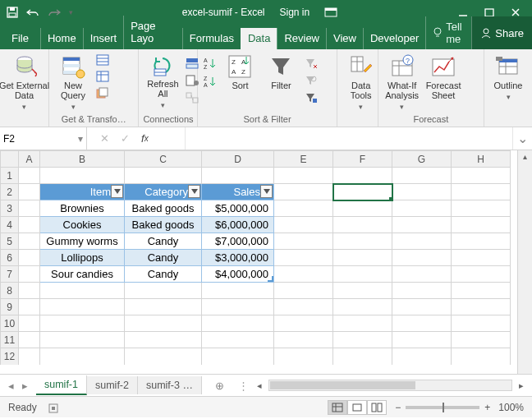 The image size is (532, 419). I want to click on cancel-formula-icon: ✕, so click(105, 138).